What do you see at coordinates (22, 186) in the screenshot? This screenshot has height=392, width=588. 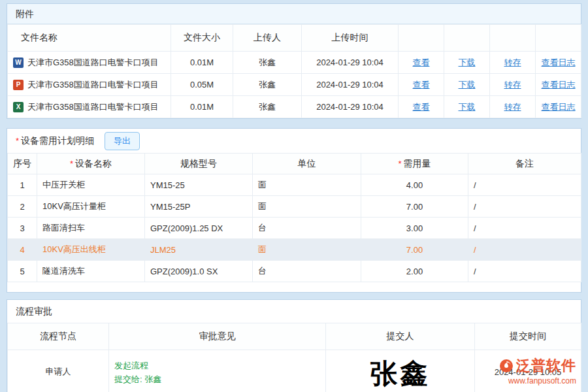 I see `row-index: 1` at bounding box center [22, 186].